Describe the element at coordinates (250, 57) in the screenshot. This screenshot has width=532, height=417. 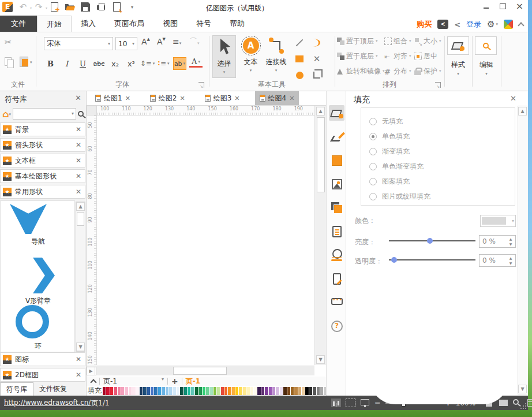
I see `text-tool-button: A 文本▾` at that location.